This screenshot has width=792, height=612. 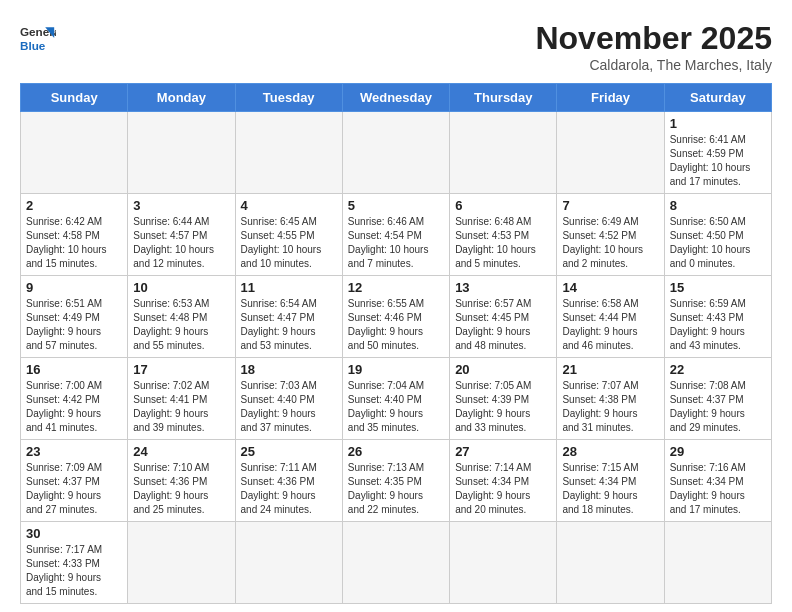 I want to click on day-info: Sunrise: 7:04 AM Sunset: 4:40 PM Dayligh…, so click(x=396, y=407).